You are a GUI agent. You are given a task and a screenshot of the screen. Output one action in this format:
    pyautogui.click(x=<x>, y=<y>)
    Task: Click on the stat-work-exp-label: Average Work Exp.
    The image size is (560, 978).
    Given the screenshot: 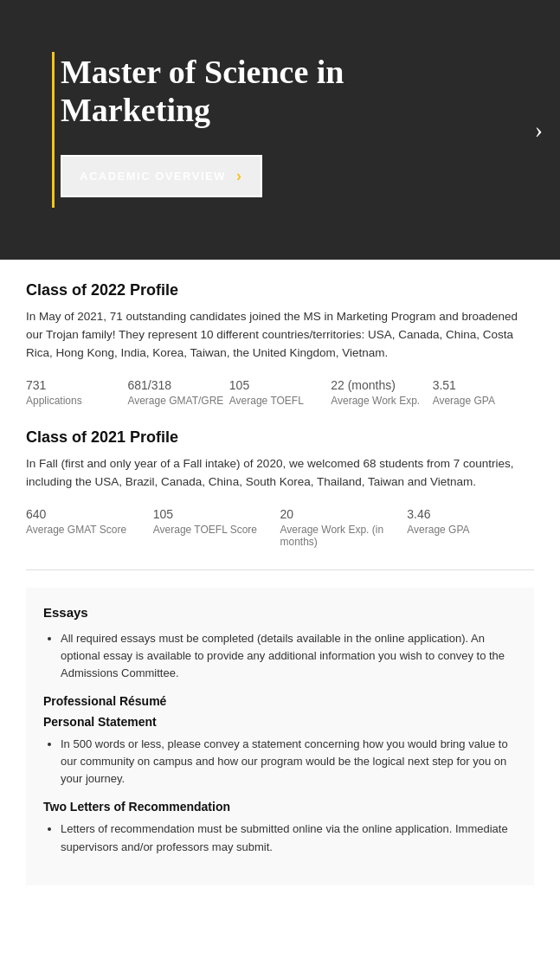 What is the action you would take?
    pyautogui.click(x=381, y=401)
    